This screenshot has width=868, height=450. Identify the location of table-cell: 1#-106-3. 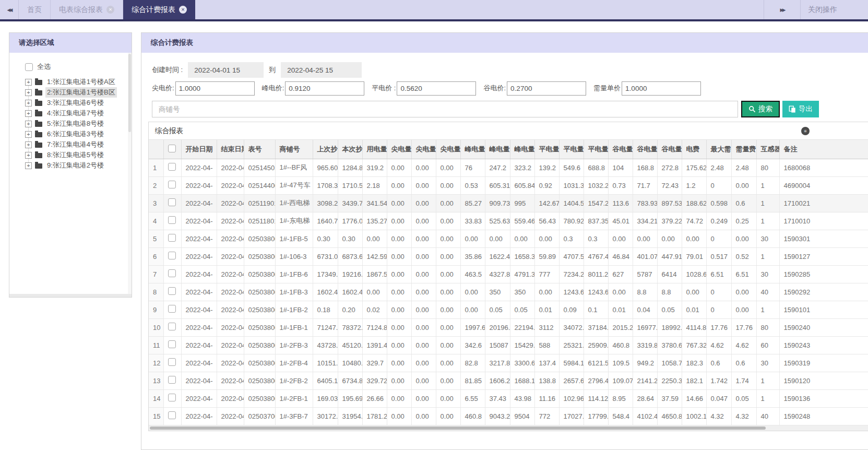
(294, 256).